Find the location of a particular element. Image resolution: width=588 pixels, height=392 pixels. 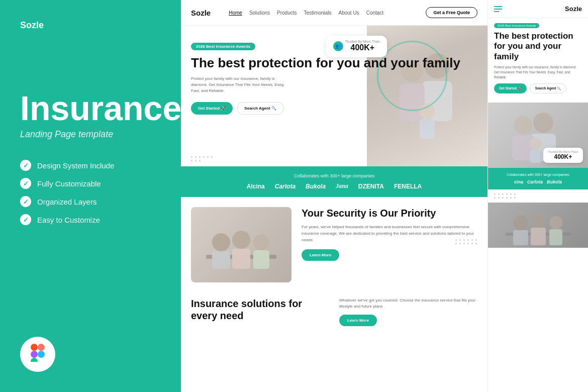

nav-link-contact: Contact is located at coordinates (375, 13).